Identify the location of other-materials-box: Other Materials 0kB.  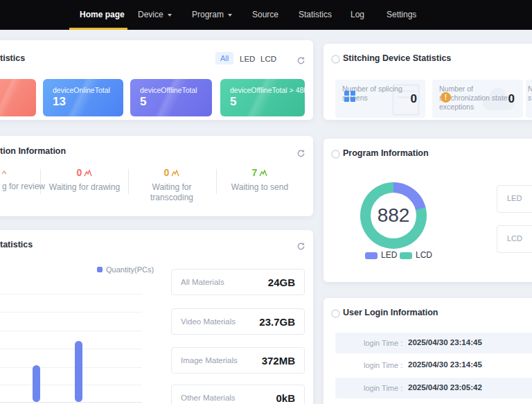
(238, 394).